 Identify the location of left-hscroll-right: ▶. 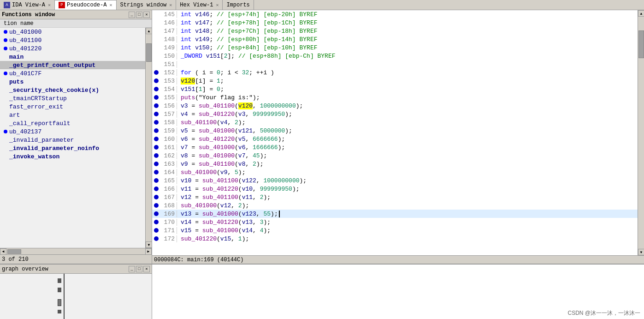
(148, 252).